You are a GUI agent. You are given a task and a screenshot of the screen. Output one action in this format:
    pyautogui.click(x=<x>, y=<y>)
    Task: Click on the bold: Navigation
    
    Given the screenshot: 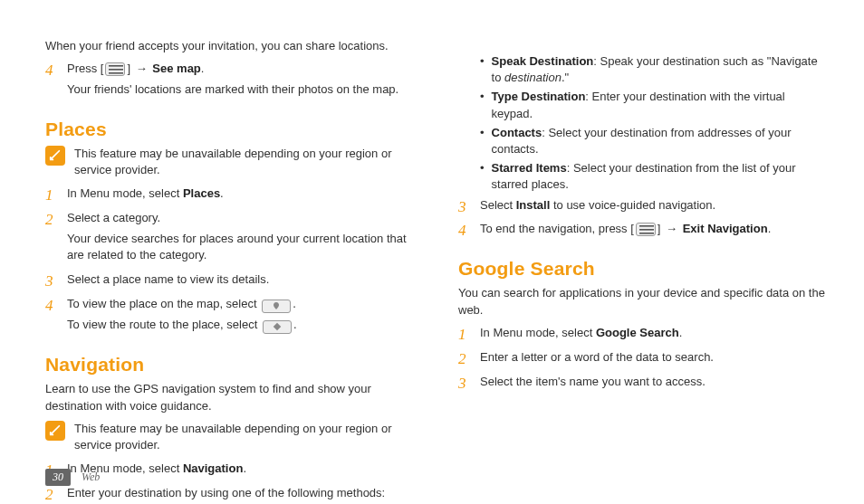 What is the action you would take?
    pyautogui.click(x=213, y=469)
    